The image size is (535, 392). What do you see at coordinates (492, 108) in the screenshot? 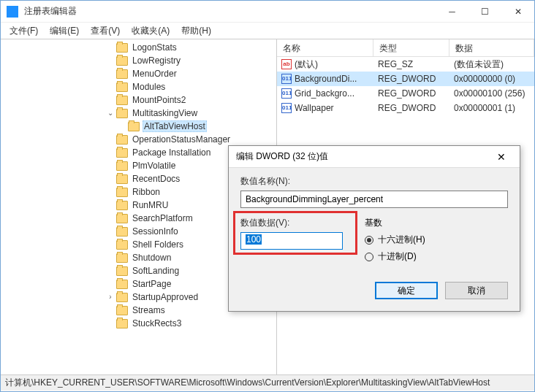
I see `cell-data: 0x00000001 (1)` at bounding box center [492, 108].